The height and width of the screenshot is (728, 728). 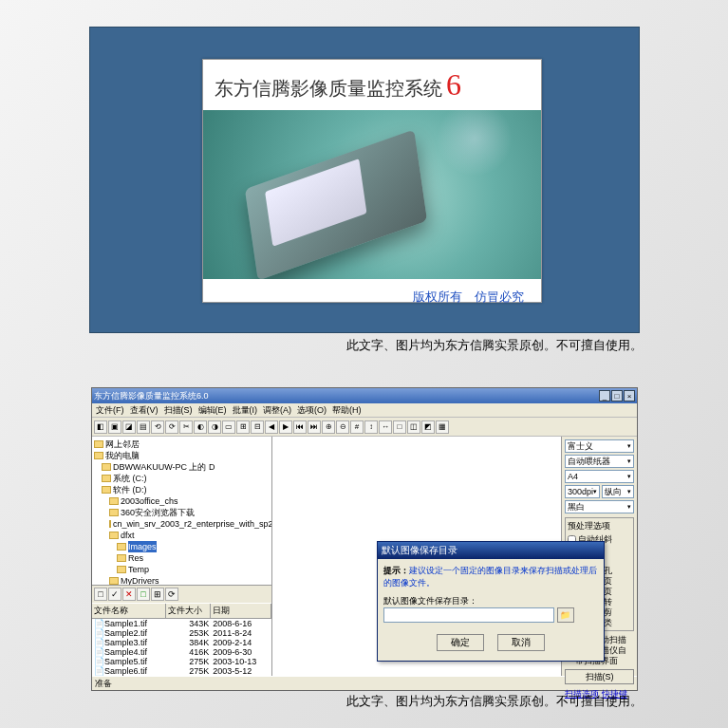 What do you see at coordinates (215, 427) in the screenshot?
I see `tool-icon: ◑` at bounding box center [215, 427].